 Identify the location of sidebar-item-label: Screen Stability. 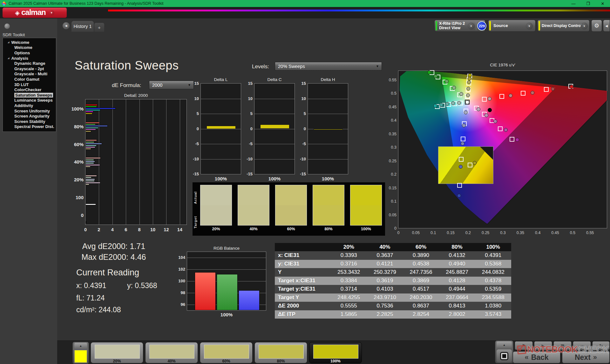
(30, 121).